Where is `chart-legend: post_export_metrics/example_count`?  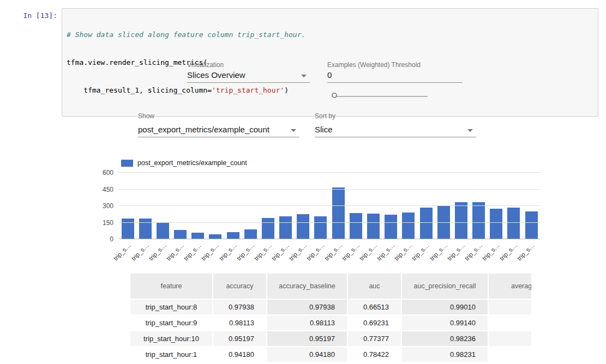 chart-legend: post_export_metrics/example_count is located at coordinates (184, 163).